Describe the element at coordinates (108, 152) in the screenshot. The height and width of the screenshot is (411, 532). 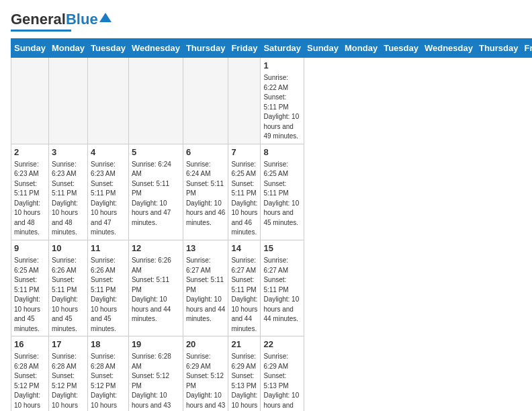
I see `day-number: 4` at that location.